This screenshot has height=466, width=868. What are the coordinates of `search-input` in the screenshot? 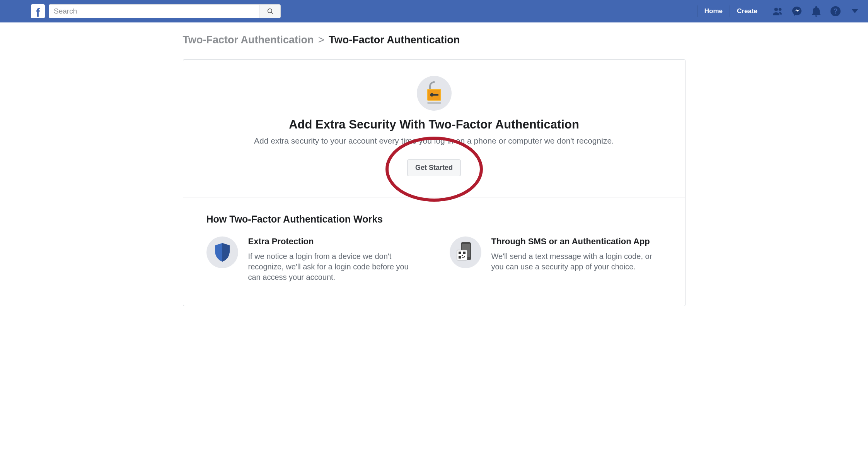 It's located at (154, 11).